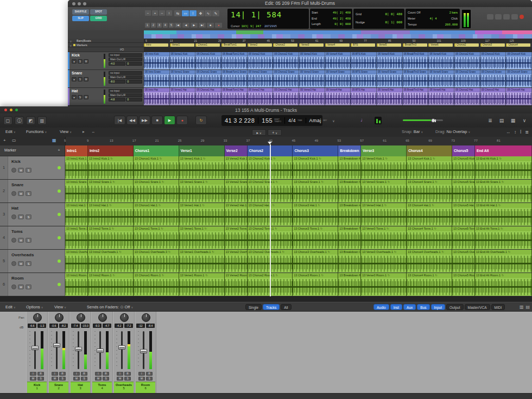 This screenshot has width=532, height=399. Describe the element at coordinates (35, 307) in the screenshot. I see `mixer-options-menu: Options∨` at that location.